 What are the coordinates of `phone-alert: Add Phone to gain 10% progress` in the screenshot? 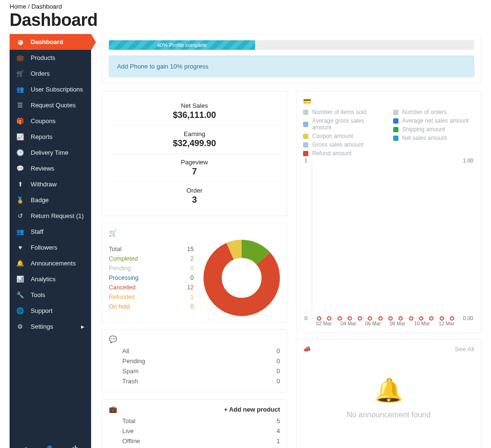 It's located at (292, 66).